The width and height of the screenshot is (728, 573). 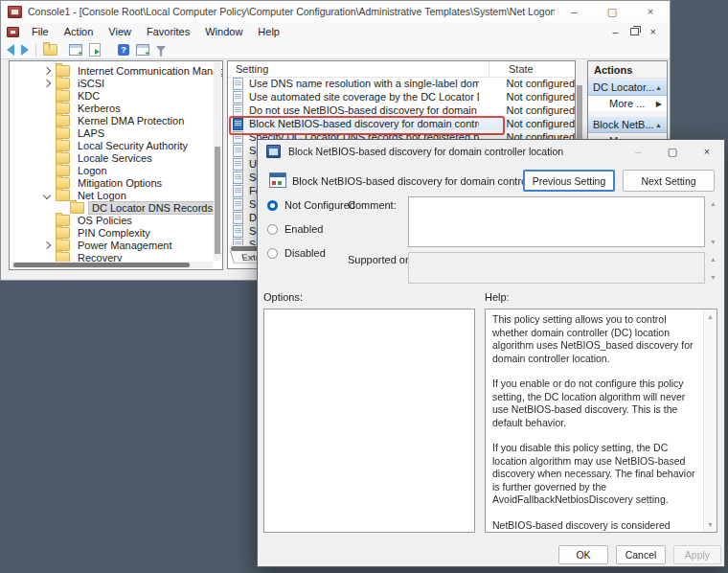 What do you see at coordinates (569, 180) in the screenshot?
I see `previous-setting-button: Previous Setting` at bounding box center [569, 180].